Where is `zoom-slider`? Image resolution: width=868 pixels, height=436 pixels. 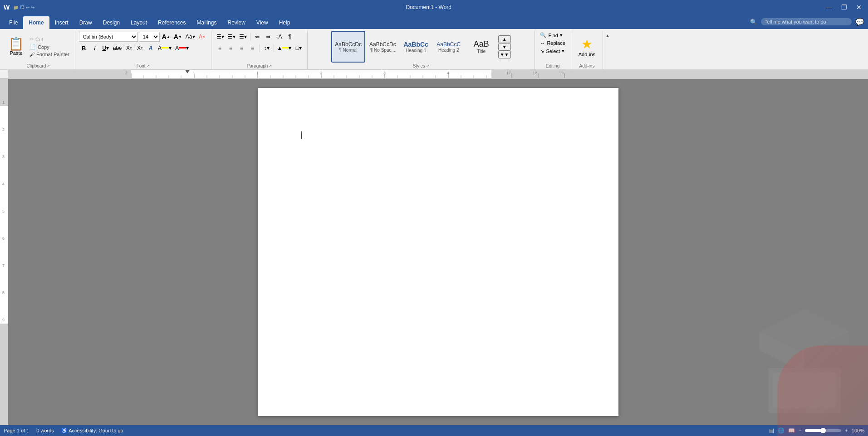
zoom-slider is located at coordinates (823, 431).